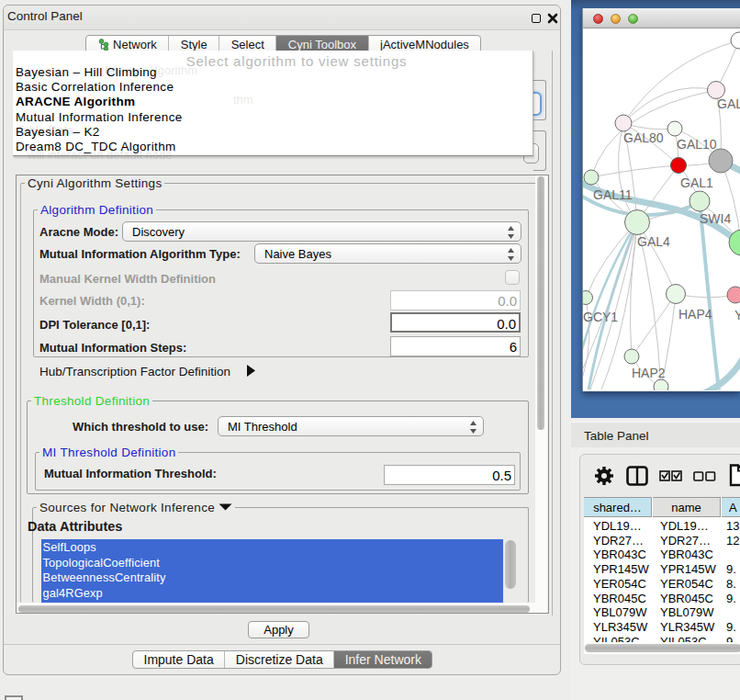 The image size is (740, 700). I want to click on svg-text: GAL11, so click(613, 195).